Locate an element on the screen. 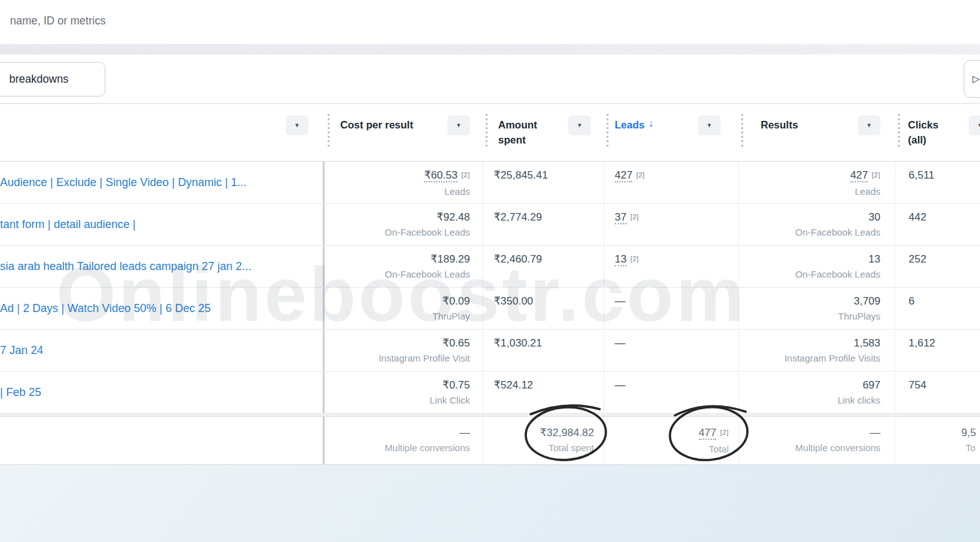 This screenshot has width=980, height=542. results-value: 427 is located at coordinates (859, 175).